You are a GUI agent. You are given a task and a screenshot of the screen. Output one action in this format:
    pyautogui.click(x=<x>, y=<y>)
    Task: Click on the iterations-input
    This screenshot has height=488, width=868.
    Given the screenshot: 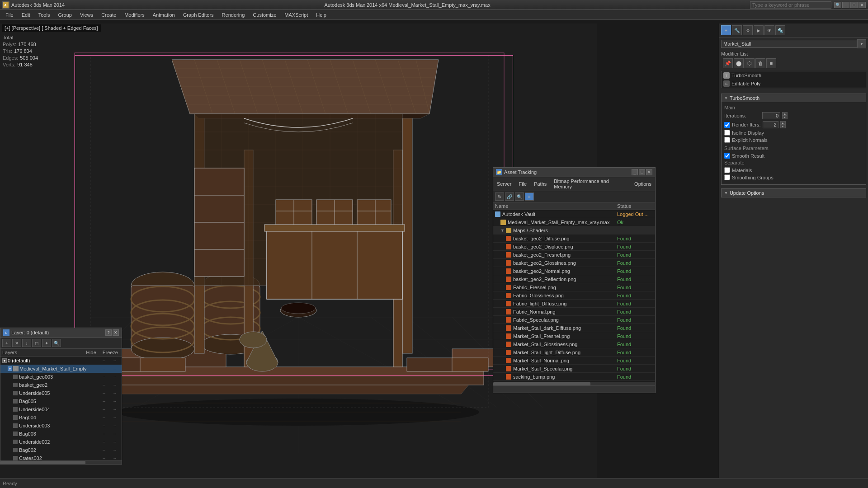 What is the action you would take?
    pyautogui.click(x=771, y=116)
    